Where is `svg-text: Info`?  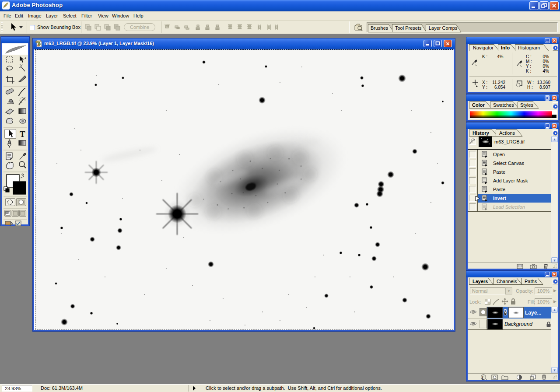
svg-text: Info is located at coordinates (505, 48).